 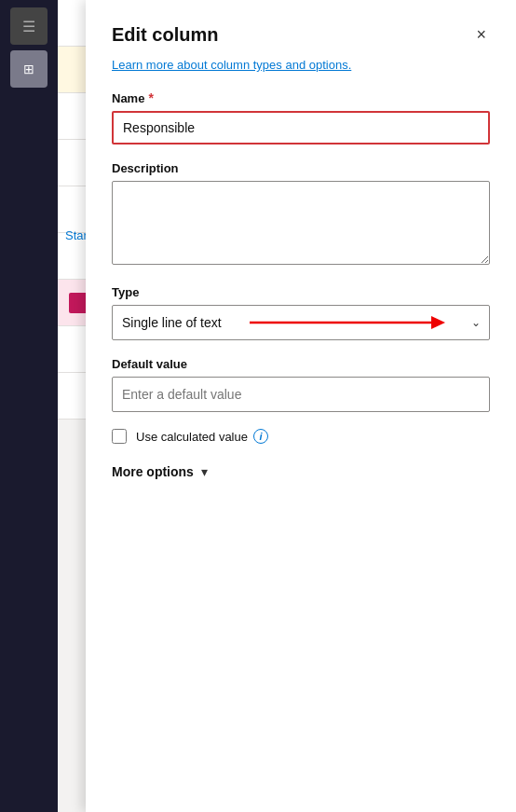 I want to click on type-dropdown-wrapper: Single line of text Multiple lines of te…, so click(x=301, y=323).